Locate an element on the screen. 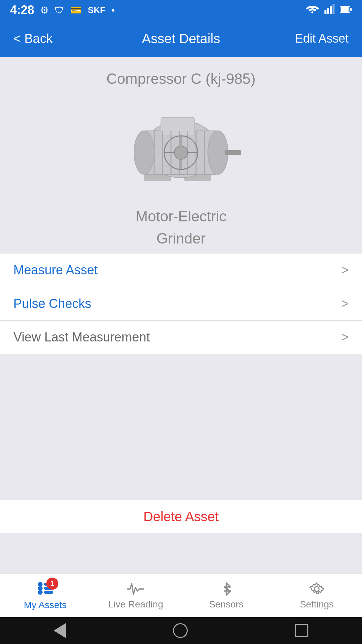 Image resolution: width=362 pixels, height=644 pixels. pulse-checks-arrow: > is located at coordinates (345, 304).